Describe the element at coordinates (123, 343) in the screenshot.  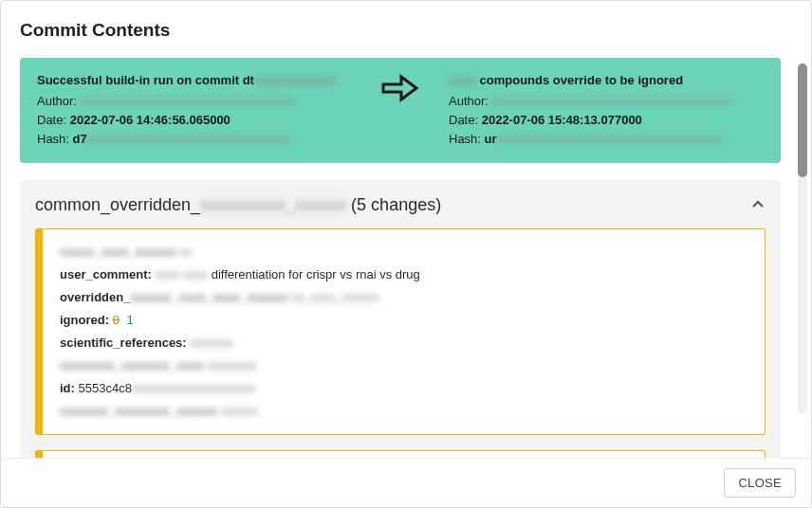
I see `scientific-refs-key: scientific_references:` at that location.